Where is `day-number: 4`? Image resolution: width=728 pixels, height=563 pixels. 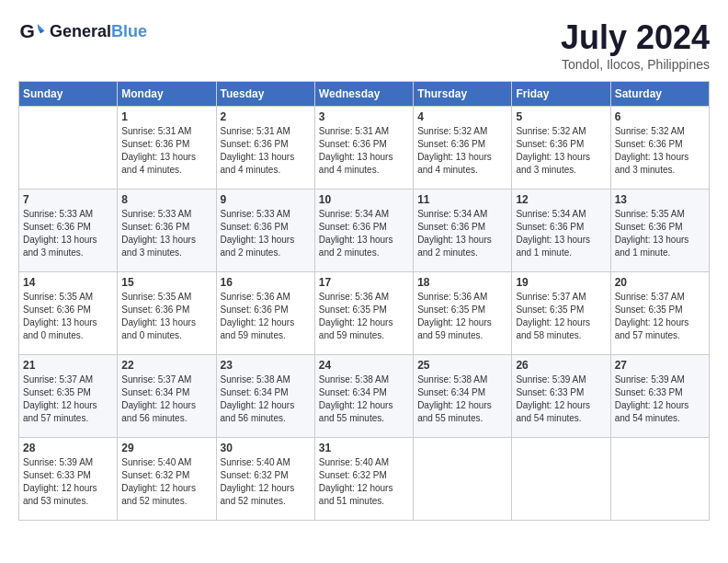 day-number: 4 is located at coordinates (462, 117).